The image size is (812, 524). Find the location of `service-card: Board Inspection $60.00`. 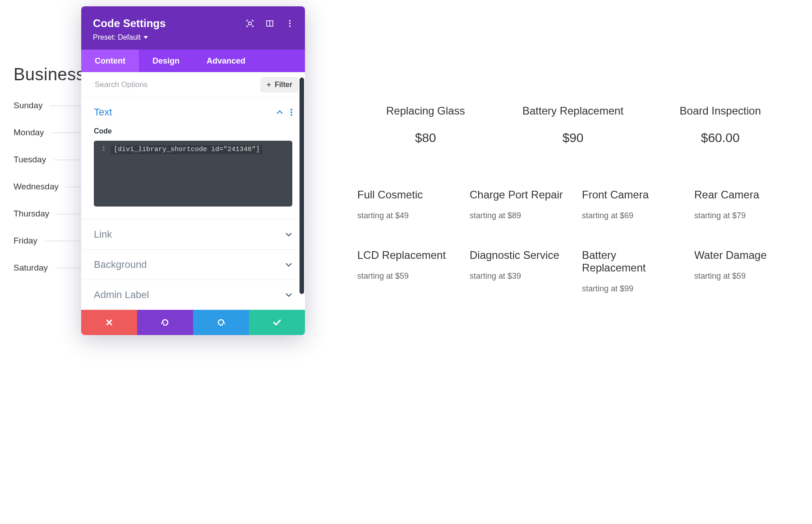

service-card: Board Inspection $60.00 is located at coordinates (720, 125).